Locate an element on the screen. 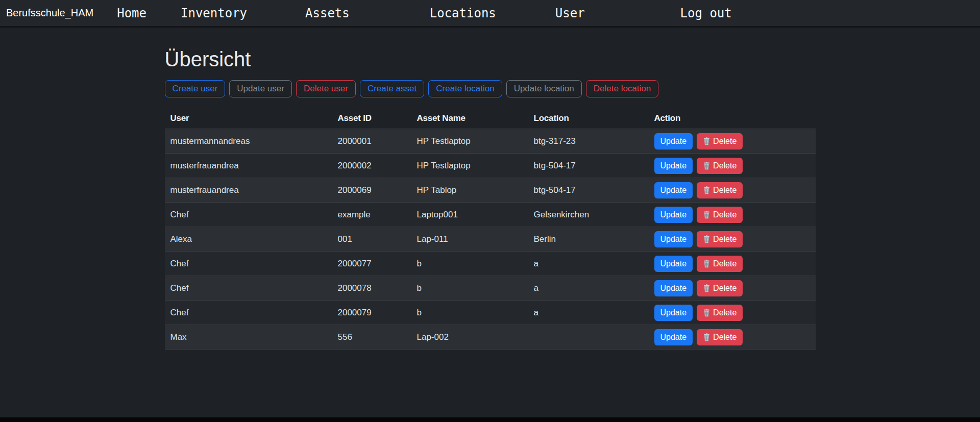  delete-user-button: Delete user is located at coordinates (326, 89).